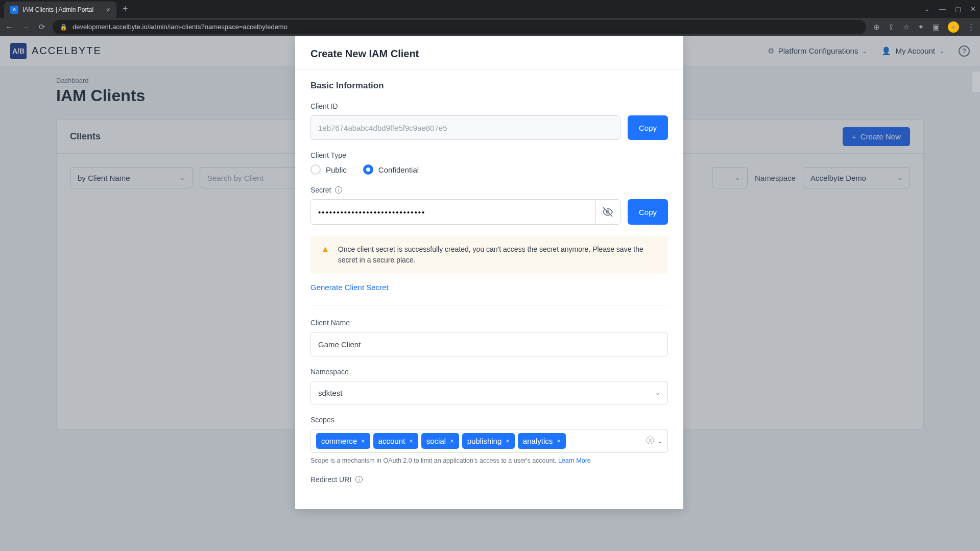  What do you see at coordinates (489, 86) in the screenshot?
I see `section-basic-info: Basic Information` at bounding box center [489, 86].